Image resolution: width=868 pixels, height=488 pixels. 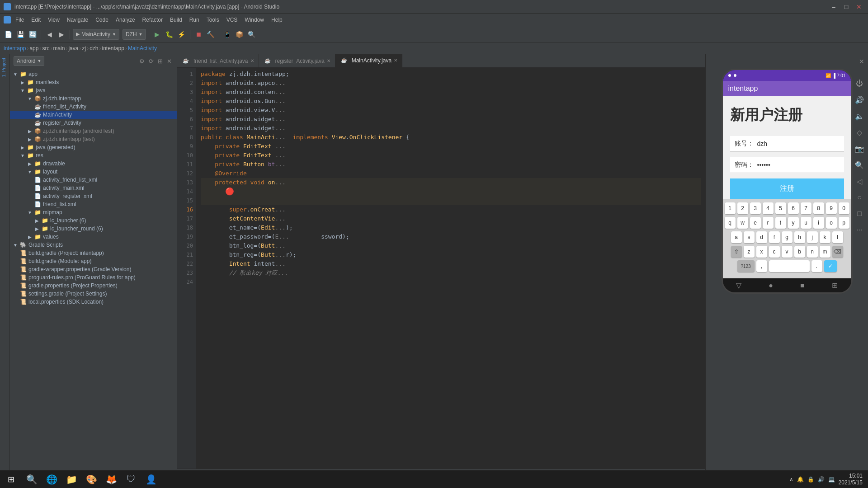 What do you see at coordinates (91, 479) in the screenshot?
I see `taskbar-paint: 🎨` at bounding box center [91, 479].